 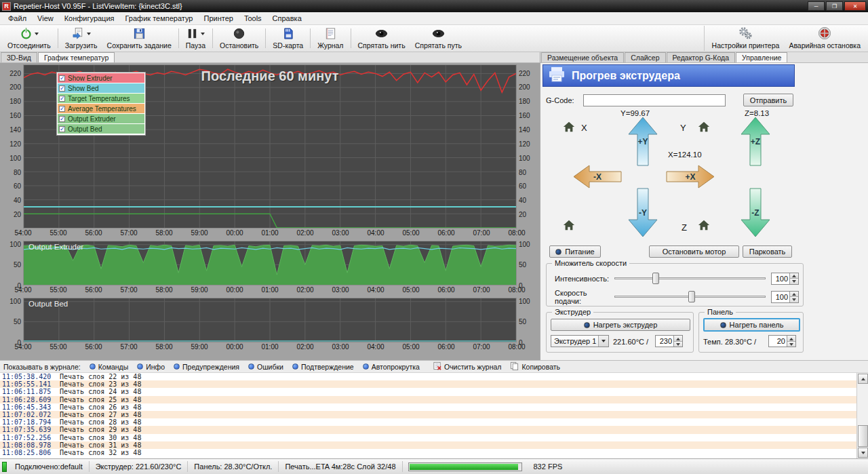 I want to click on status-connection: Подключено:default, so click(x=49, y=467).